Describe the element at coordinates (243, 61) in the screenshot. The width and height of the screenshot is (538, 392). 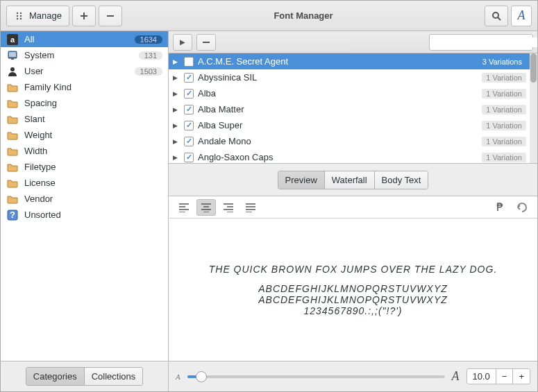
I see `font-name: A.C.M.E. Secret Agent` at that location.